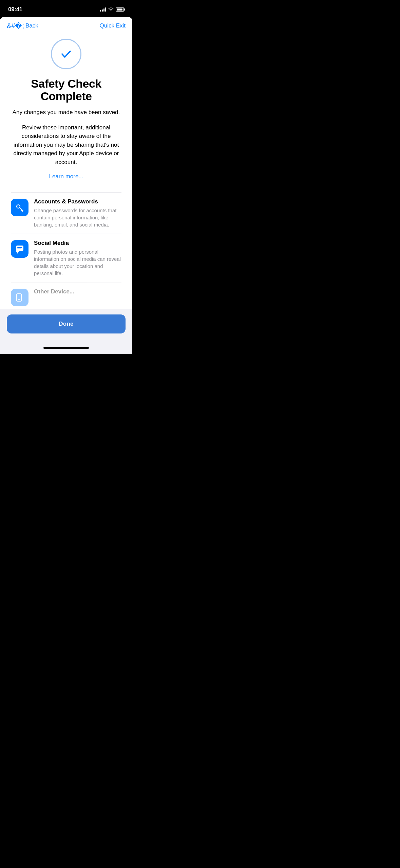  What do you see at coordinates (78, 263) in the screenshot?
I see `list-item-desc: Posting photos and personal information …` at bounding box center [78, 263].